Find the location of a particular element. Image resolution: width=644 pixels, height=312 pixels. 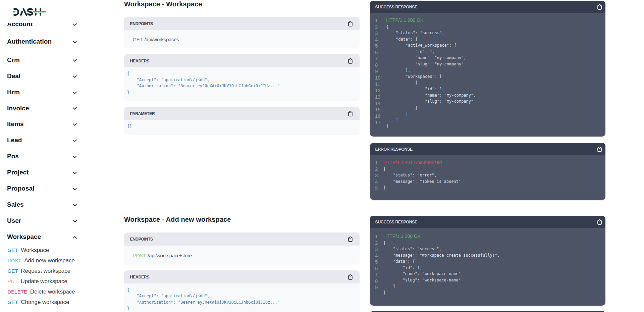

sidebar-subitem: GETRequest workspace is located at coordinates (52, 271).